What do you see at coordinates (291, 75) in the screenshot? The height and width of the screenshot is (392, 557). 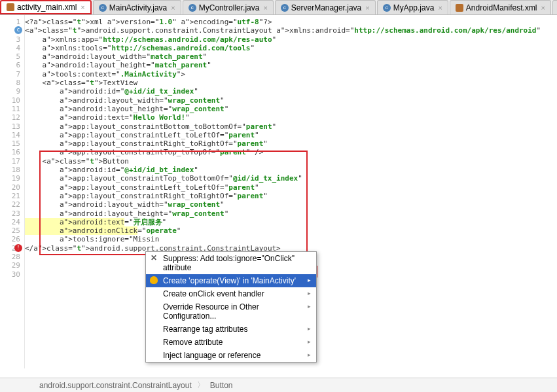 I see `code-line: a">tools:context=".MainActivity">` at bounding box center [291, 75].